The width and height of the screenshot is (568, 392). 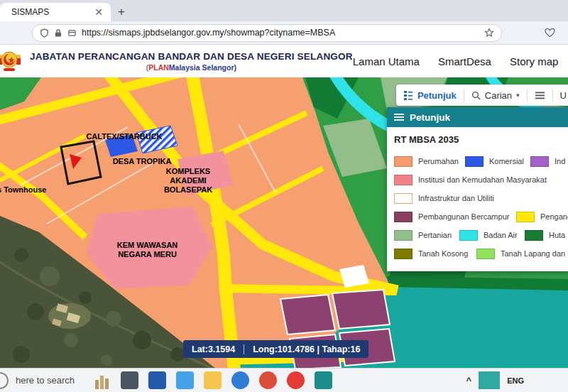 I want to click on map-label-kompleks: KOMPLEKS AKADEMI BOLASEPAK, so click(x=188, y=180).